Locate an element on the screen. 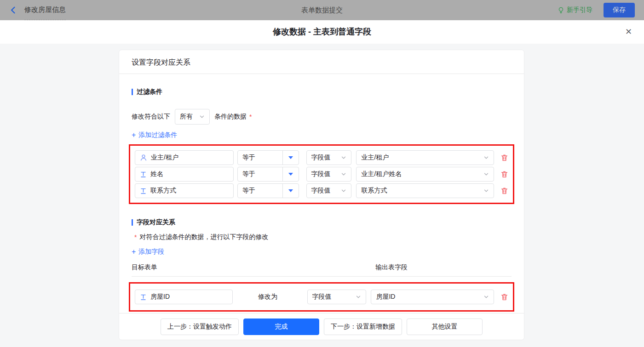 The width and height of the screenshot is (644, 347). mapping-row-highlight-box: 房屋ID 修改为 字段值 房屋ID is located at coordinates (322, 297).